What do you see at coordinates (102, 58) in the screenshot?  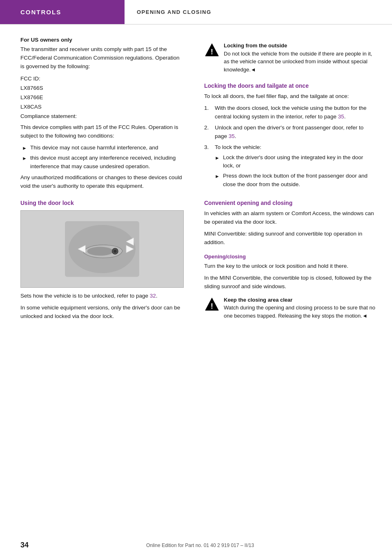 I see `for-us-owners-para1: The transmitter and receiver units compl…` at bounding box center [102, 58].